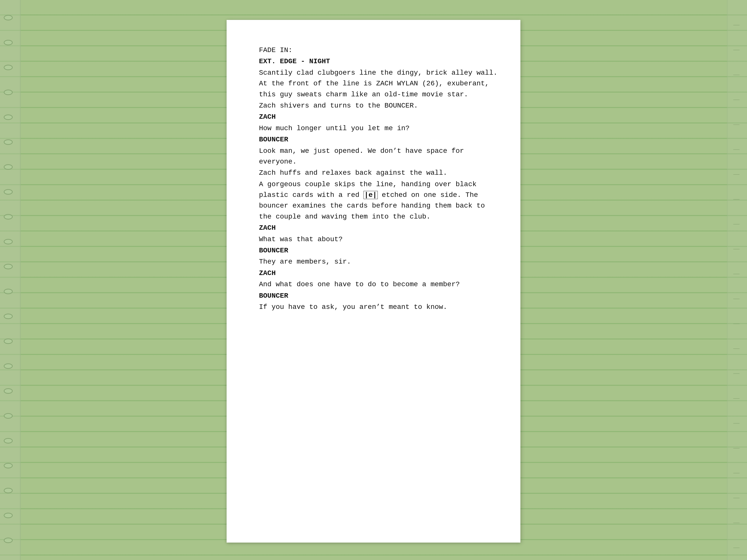 This screenshot has height=560, width=747. What do you see at coordinates (380, 307) in the screenshot?
I see `script-line-dialogue: If you have to ask, you aren’t meant to …` at bounding box center [380, 307].